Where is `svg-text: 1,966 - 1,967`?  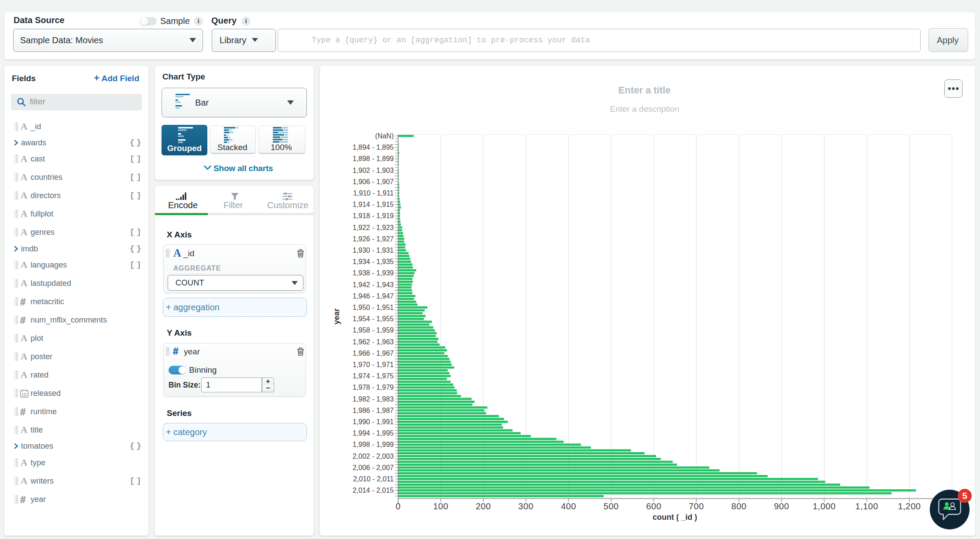 svg-text: 1,966 - 1,967 is located at coordinates (373, 354).